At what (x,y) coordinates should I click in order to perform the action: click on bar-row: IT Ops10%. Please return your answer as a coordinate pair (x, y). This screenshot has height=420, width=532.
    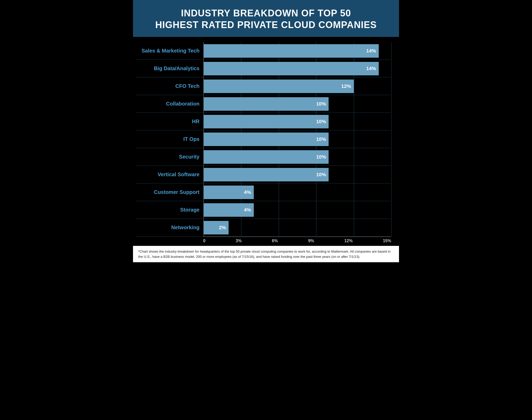
    Looking at the image, I should click on (263, 139).